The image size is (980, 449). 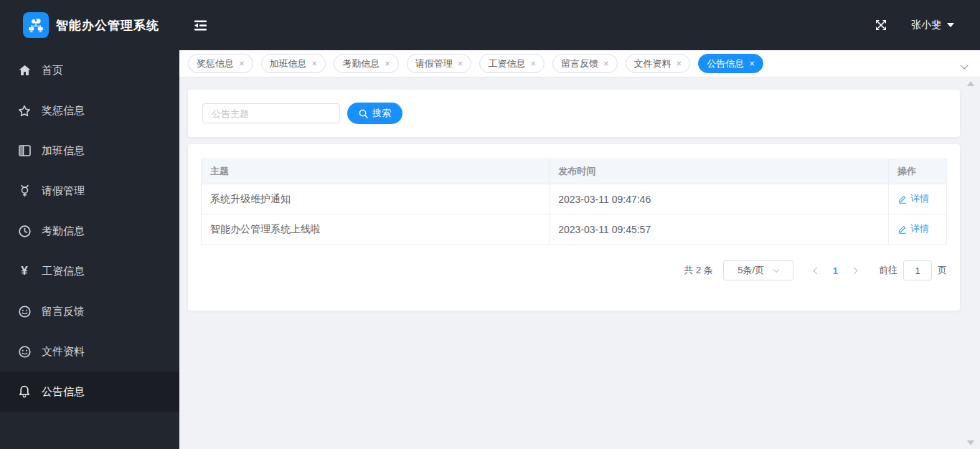 I want to click on magnifier-icon, so click(x=363, y=113).